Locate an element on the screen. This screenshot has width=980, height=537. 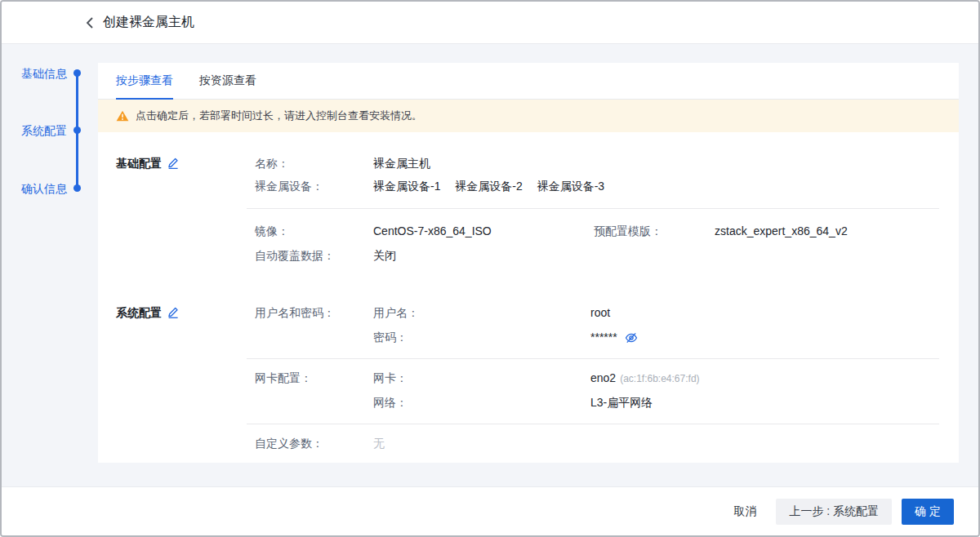
step-system-config: 系统配置 is located at coordinates (44, 131).